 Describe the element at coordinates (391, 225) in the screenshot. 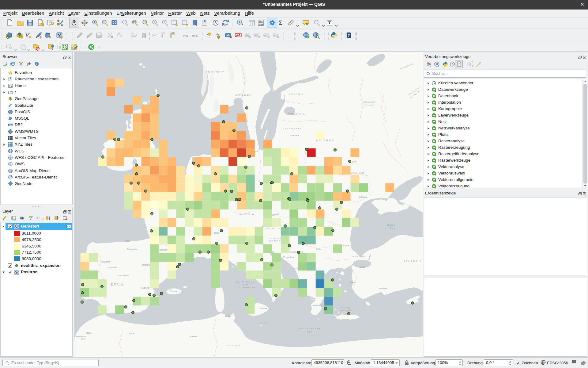

I see `svg-text: Black` at that location.